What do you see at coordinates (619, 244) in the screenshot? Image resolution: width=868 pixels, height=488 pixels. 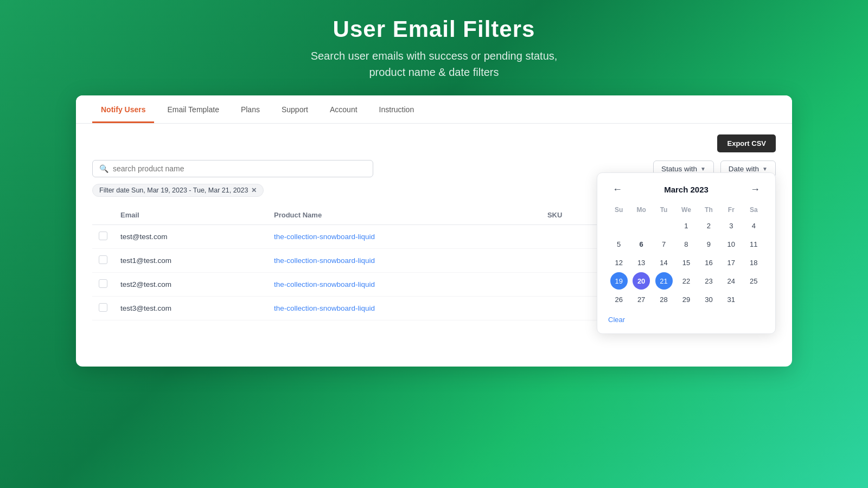 I see `calendar-day: 5` at bounding box center [619, 244].